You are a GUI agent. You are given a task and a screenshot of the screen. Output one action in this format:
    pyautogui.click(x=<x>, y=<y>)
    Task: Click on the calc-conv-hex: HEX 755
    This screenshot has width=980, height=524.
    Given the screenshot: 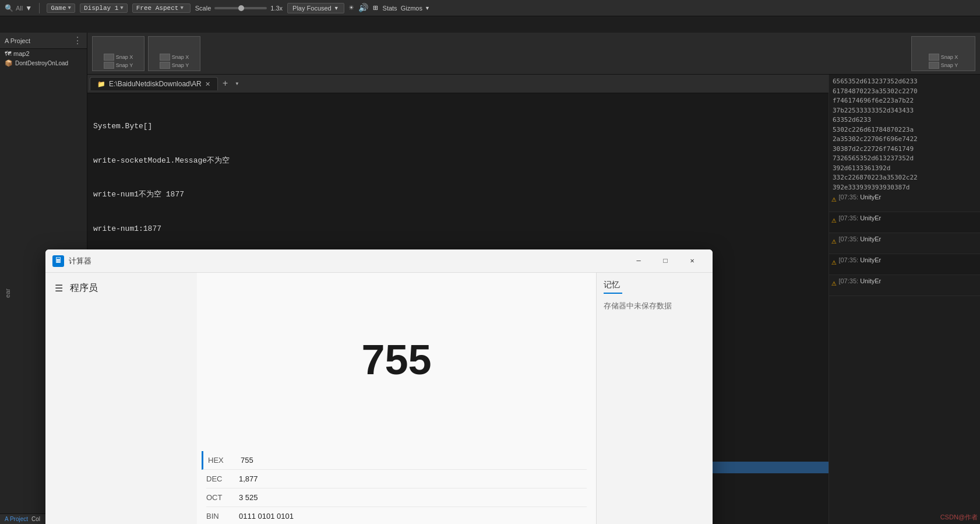 What is the action you would take?
    pyautogui.click(x=394, y=460)
    